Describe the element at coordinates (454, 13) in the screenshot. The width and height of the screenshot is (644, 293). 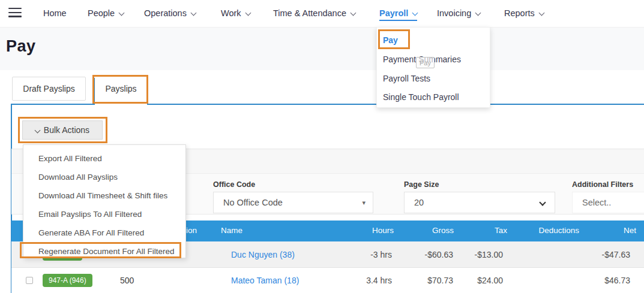
I see `nav-label: Invoicing` at that location.